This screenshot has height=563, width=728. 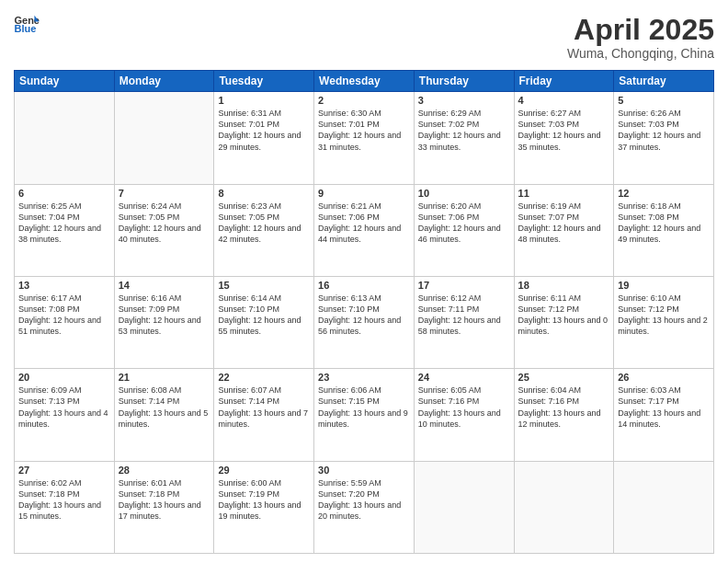 I want to click on day-number: 2, so click(x=364, y=100).